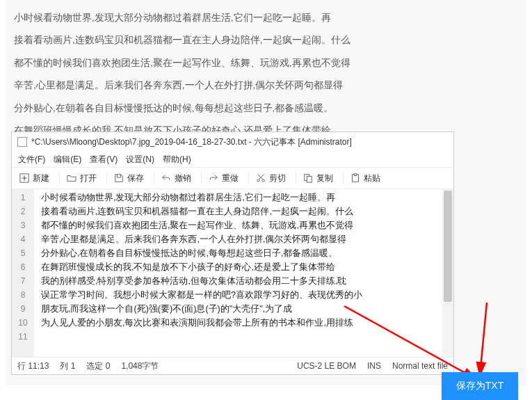  What do you see at coordinates (320, 178) in the screenshot?
I see `copy-button: 复制` at bounding box center [320, 178].